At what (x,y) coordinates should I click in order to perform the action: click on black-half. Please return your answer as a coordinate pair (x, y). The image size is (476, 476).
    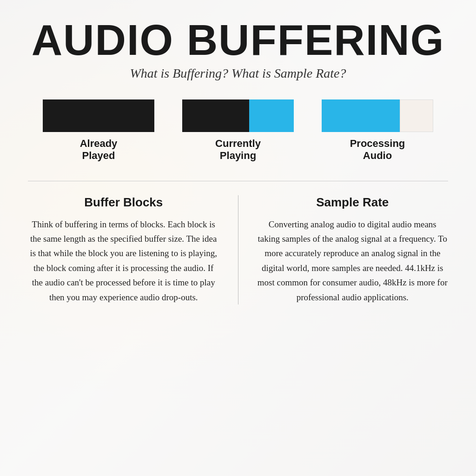
    Looking at the image, I should click on (216, 116).